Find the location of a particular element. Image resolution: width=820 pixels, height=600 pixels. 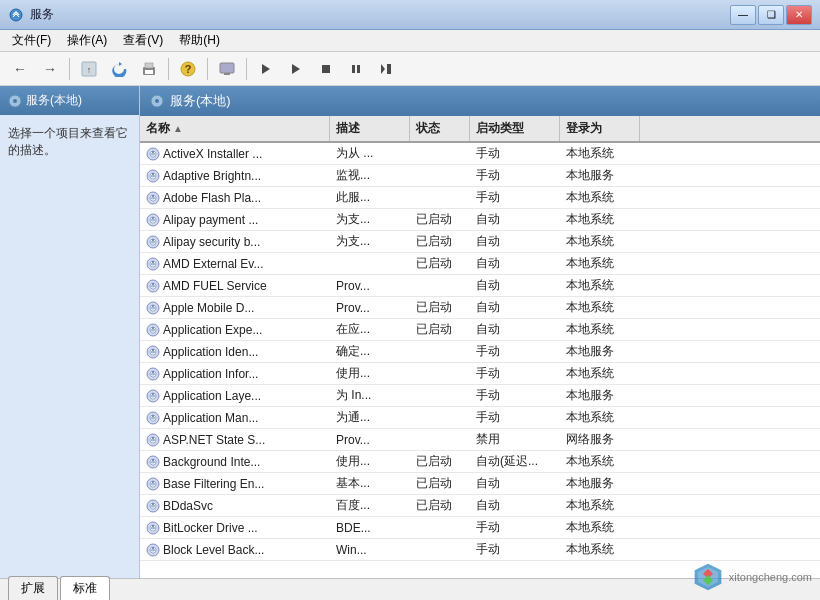

table-row: Adobe Flash Pla...此服...手动本地系统 is located at coordinates (480, 198).